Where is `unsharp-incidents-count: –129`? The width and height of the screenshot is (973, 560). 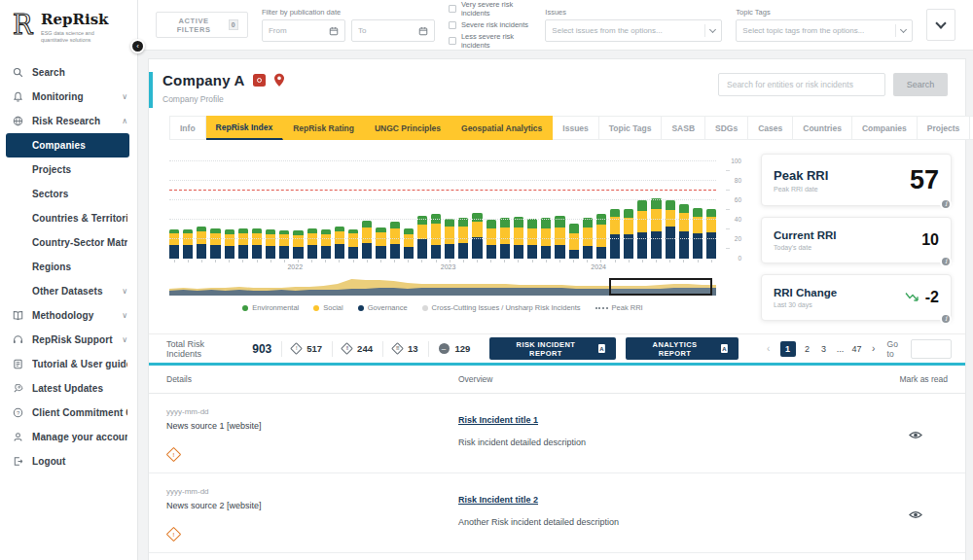 unsharp-incidents-count: –129 is located at coordinates (455, 348).